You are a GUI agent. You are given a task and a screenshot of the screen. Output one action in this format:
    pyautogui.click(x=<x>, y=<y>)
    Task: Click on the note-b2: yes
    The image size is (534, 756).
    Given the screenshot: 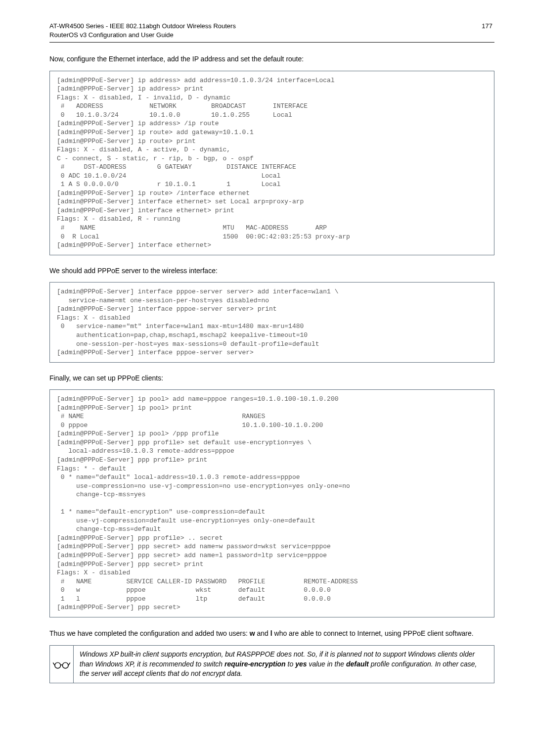 What is the action you would take?
    pyautogui.click(x=301, y=664)
    